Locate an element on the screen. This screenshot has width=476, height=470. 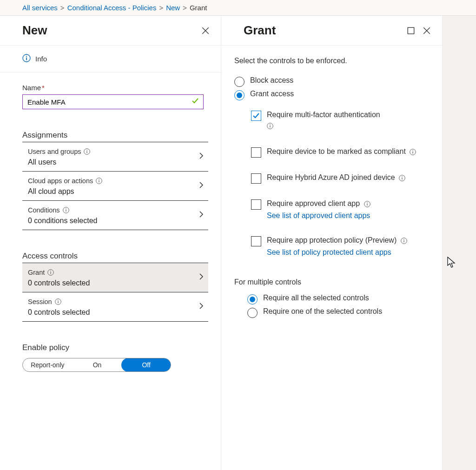
radio-require-all: Require all the selected controls is located at coordinates (338, 299).